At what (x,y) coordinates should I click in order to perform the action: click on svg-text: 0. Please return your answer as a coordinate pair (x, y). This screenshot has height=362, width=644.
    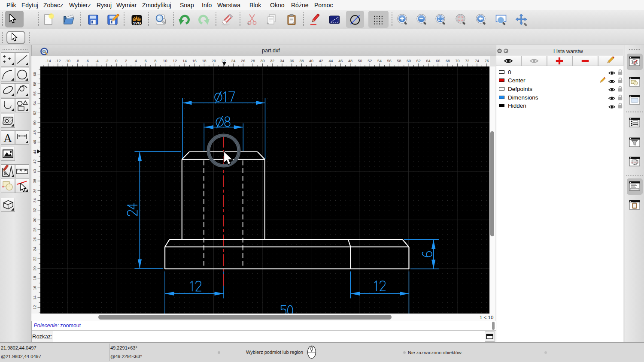
    Looking at the image, I should click on (116, 61).